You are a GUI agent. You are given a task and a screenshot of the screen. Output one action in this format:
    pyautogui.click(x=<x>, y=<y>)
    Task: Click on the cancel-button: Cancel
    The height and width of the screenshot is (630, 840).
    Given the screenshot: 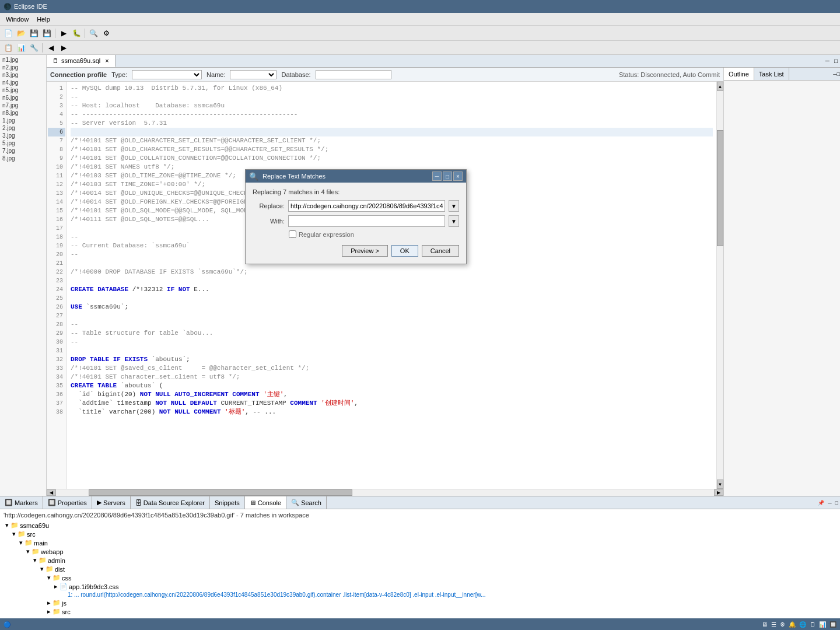 What is the action you would take?
    pyautogui.click(x=440, y=251)
    